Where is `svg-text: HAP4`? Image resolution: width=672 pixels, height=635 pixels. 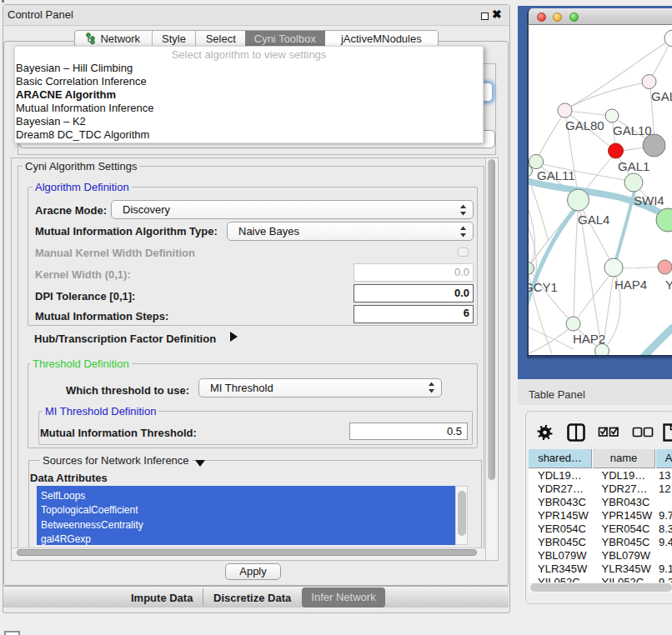
svg-text: HAP4 is located at coordinates (630, 285).